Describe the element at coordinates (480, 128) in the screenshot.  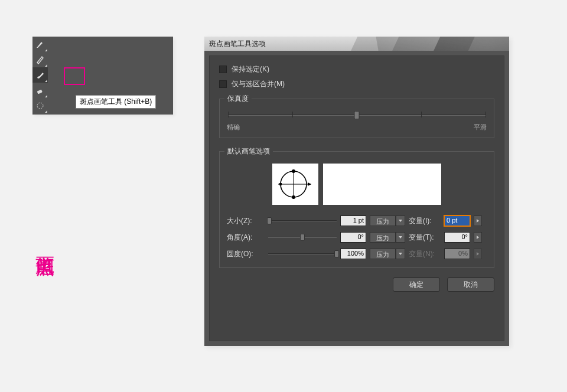
I see `fidelity-max-label: 平滑` at that location.